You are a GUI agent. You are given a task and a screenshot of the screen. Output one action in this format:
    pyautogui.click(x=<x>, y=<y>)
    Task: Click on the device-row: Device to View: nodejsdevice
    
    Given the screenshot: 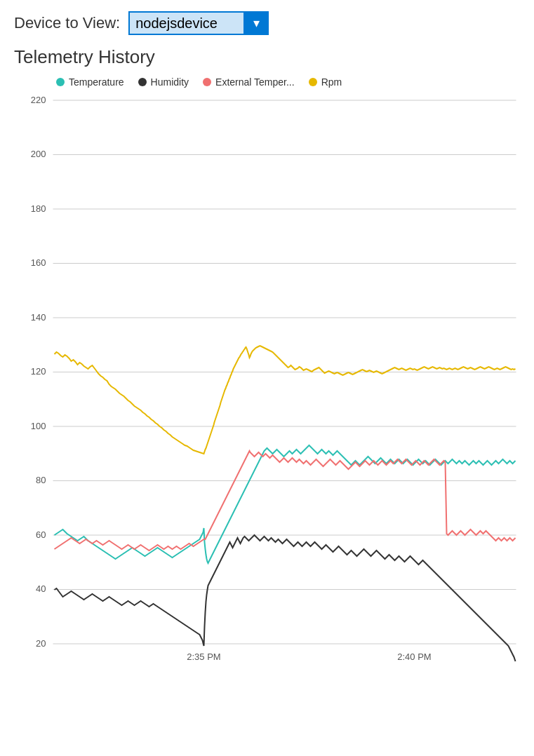 What is the action you would take?
    pyautogui.click(x=267, y=23)
    